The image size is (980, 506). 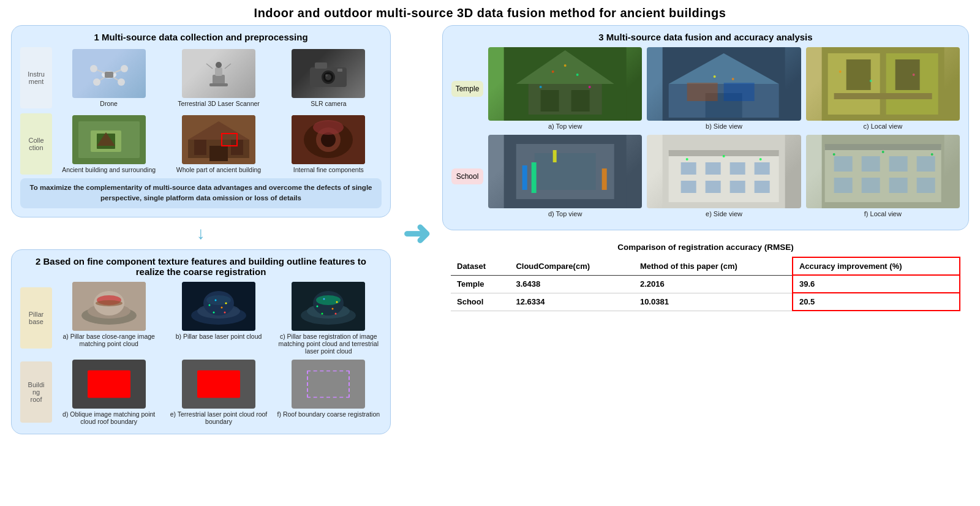 I want to click on scanner-item: Terrestrial 3D Laser Scanner, so click(x=218, y=78).